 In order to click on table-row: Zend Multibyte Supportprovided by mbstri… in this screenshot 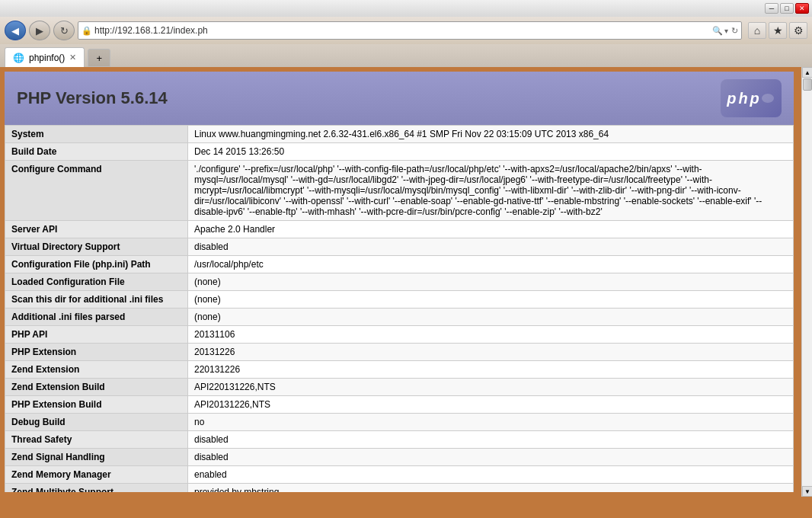, I will do `click(399, 488)`.